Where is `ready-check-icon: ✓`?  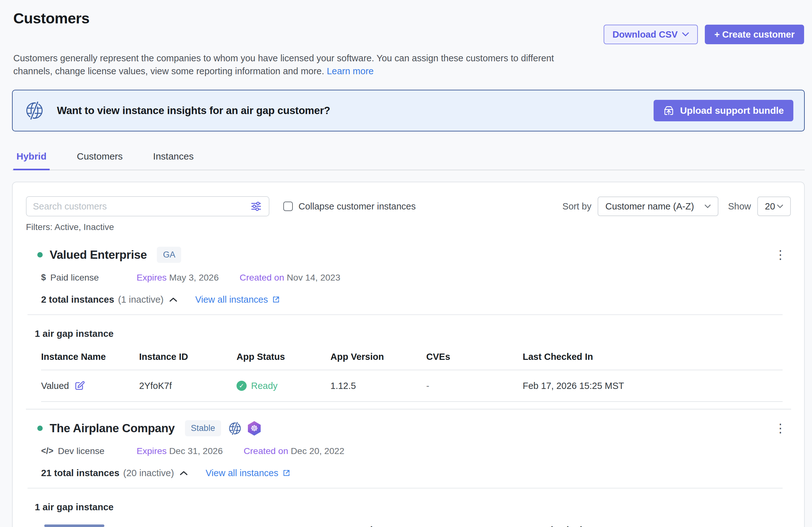 ready-check-icon: ✓ is located at coordinates (242, 386).